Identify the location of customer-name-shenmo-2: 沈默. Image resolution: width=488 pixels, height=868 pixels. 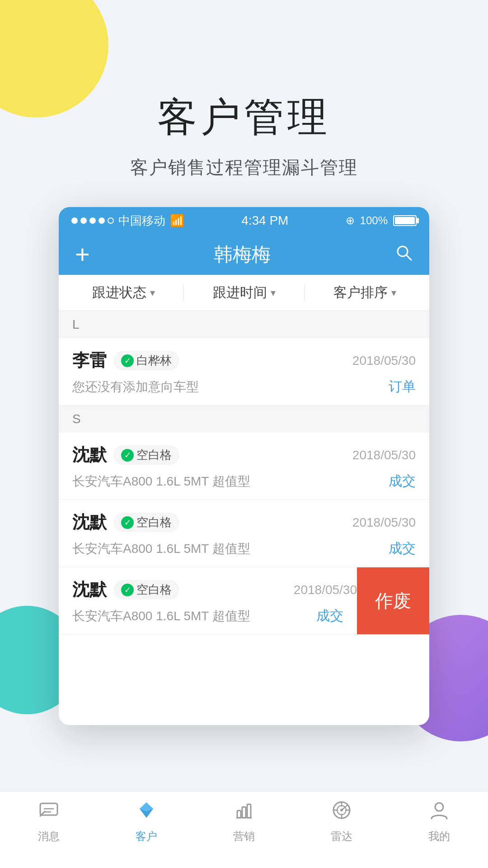
(89, 523).